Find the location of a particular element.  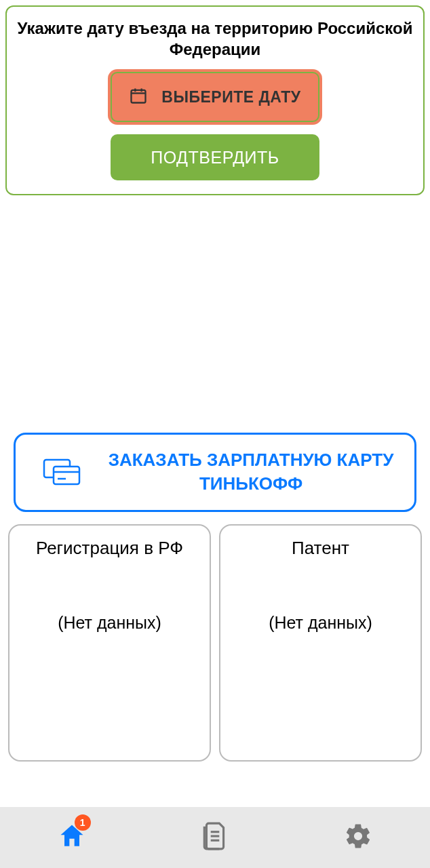

confirm-button: ПОДТВЕРДИТЬ is located at coordinates (215, 157).